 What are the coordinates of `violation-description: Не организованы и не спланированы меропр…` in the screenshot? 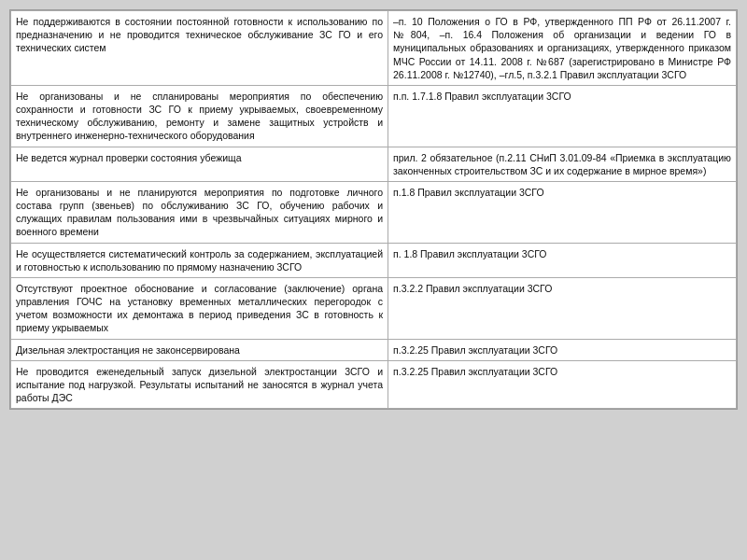 It's located at (200, 116).